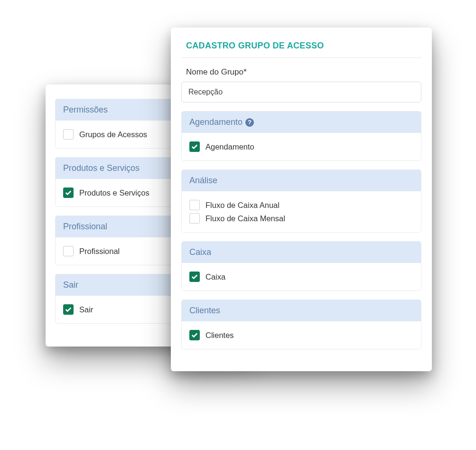  Describe the element at coordinates (215, 277) in the screenshot. I see `permission-label: Caixa` at that location.